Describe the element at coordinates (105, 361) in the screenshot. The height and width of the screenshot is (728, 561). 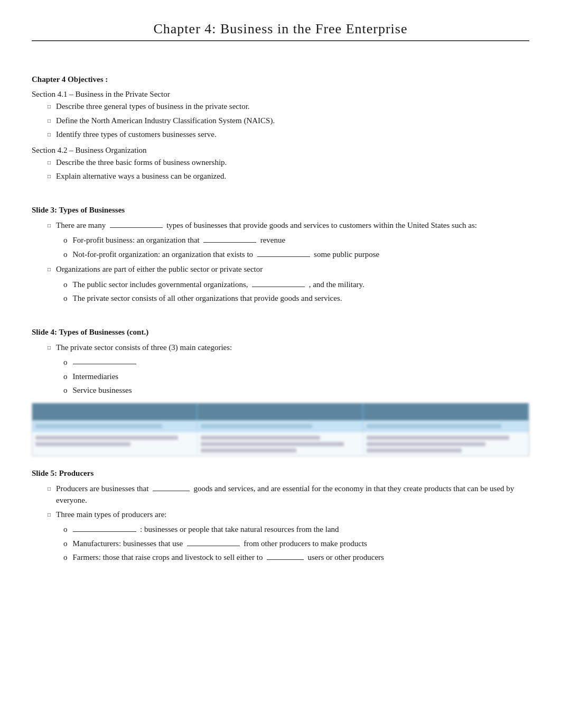
I see `blank-producers` at that location.